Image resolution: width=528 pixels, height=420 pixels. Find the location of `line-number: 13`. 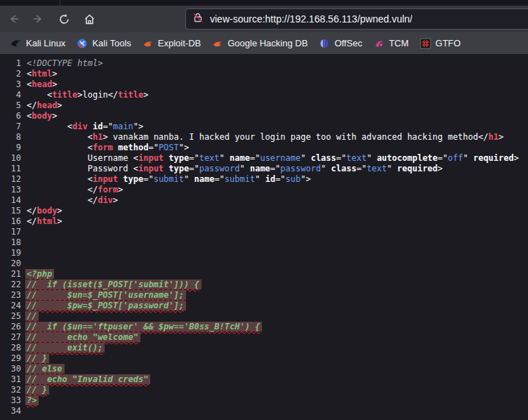

line-number: 13 is located at coordinates (11, 190).